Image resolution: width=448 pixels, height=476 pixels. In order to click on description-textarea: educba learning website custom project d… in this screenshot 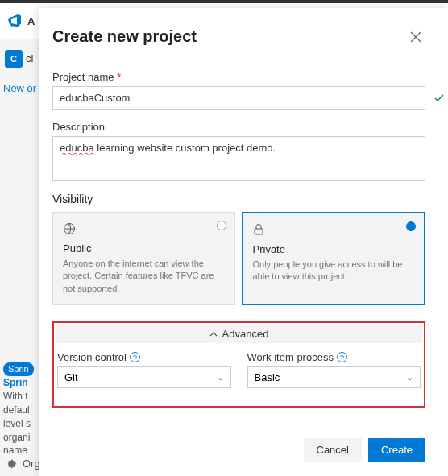, I will do `click(239, 159)`.